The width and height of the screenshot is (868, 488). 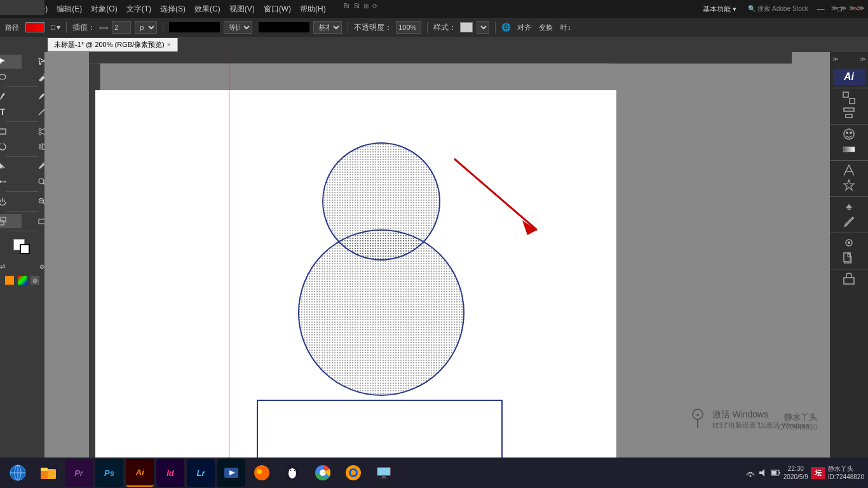 I want to click on zoom2-tool, so click(x=34, y=201).